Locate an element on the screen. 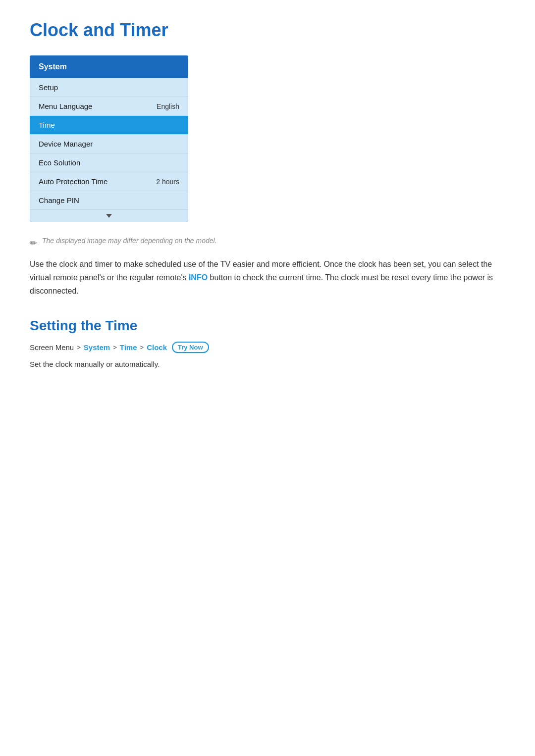 This screenshot has height=756, width=535. breadcrumb-system: System is located at coordinates (97, 348).